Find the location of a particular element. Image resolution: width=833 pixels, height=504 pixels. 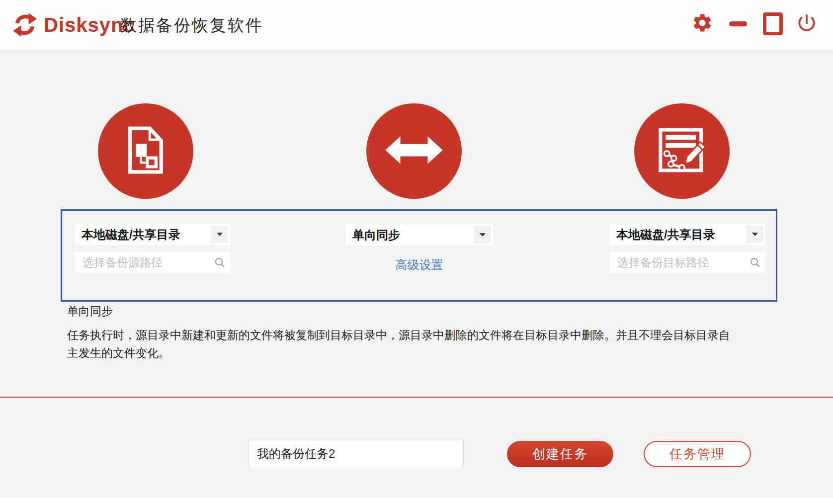

target-path-input is located at coordinates (687, 262).